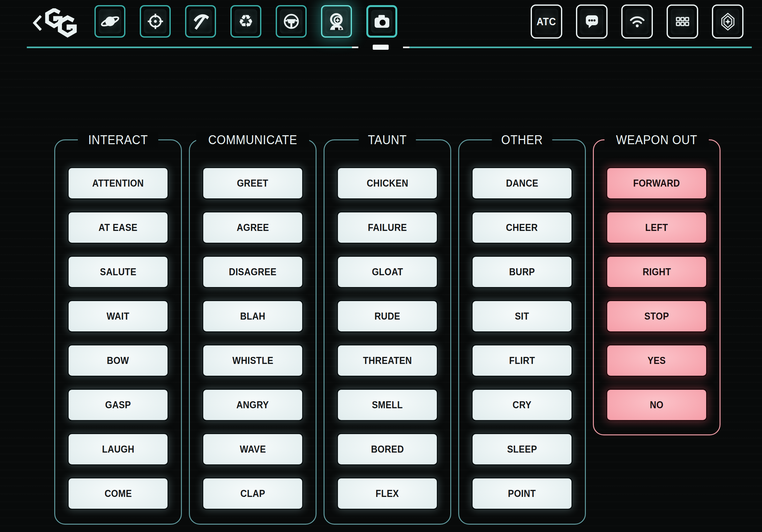  What do you see at coordinates (253, 272) in the screenshot?
I see `emote-button-disagree: DISAGREE` at bounding box center [253, 272].